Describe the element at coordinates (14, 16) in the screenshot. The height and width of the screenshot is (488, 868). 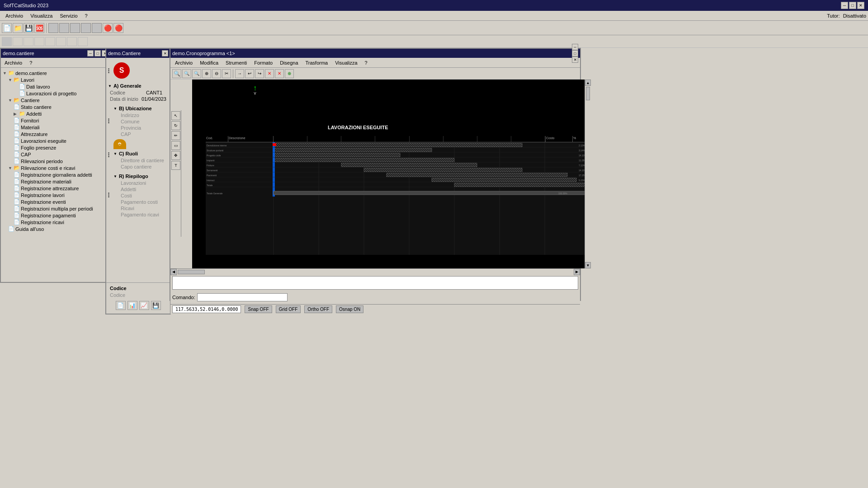
I see `menu-archivio: Archivio` at that location.